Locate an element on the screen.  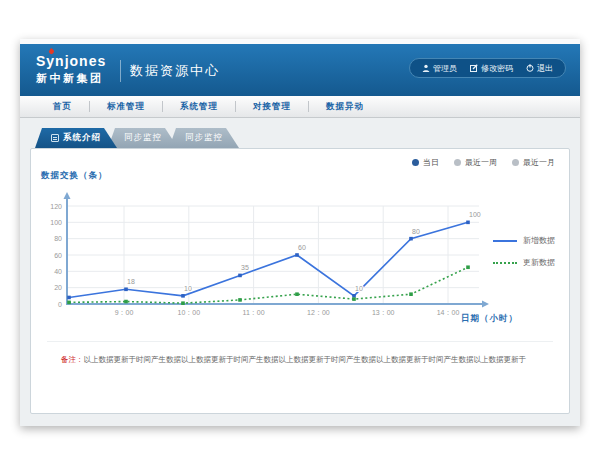
chart-legend: 新增数据更新数据 is located at coordinates (524, 252).